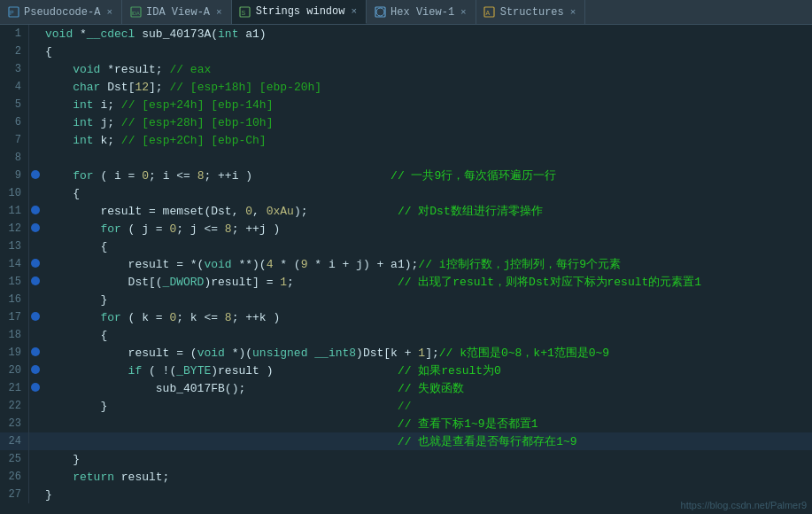  What do you see at coordinates (406, 441) in the screenshot?
I see `code-row-24: 24 // 也就是查看是否每行都存在1~9` at bounding box center [406, 441].